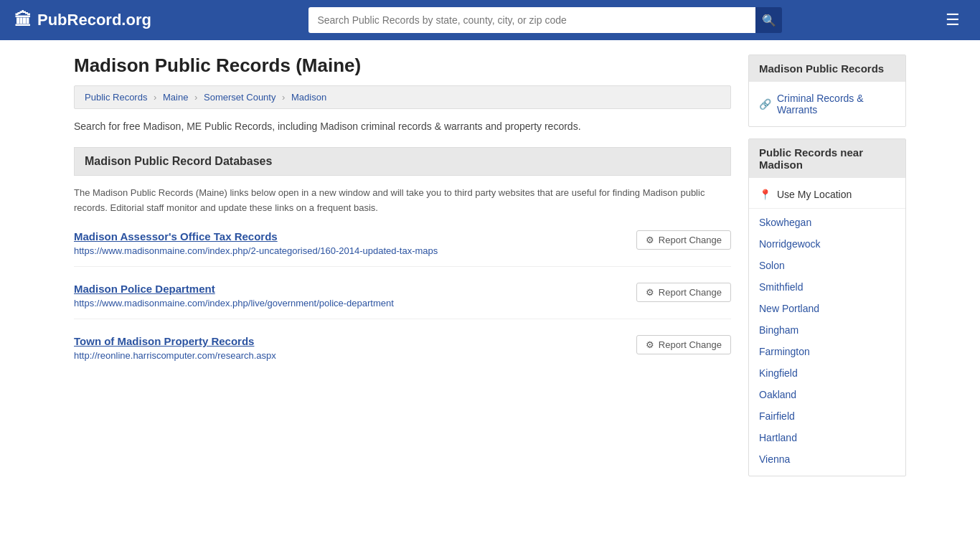  What do you see at coordinates (775, 459) in the screenshot?
I see `vienna-label: Vienna` at bounding box center [775, 459].